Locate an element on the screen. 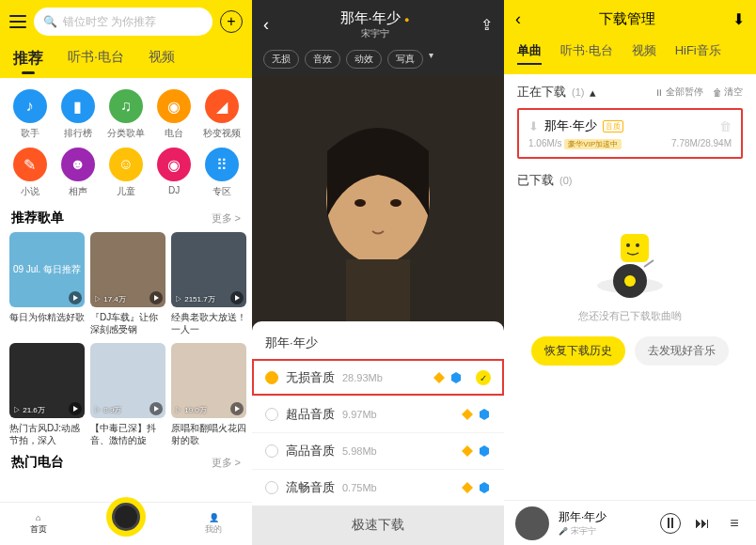 The height and width of the screenshot is (545, 756). category-item: ⠿专区 is located at coordinates (222, 173).